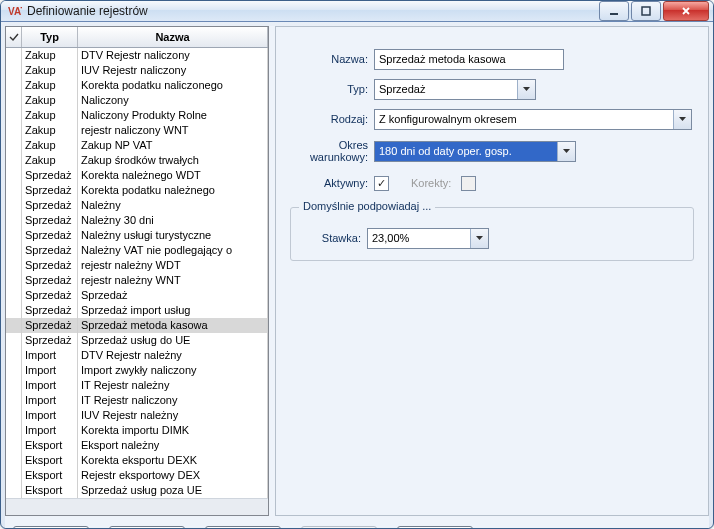 The width and height of the screenshot is (714, 529). I want to click on table-row: ZakupKorekta podatku naliczonego, so click(137, 86).